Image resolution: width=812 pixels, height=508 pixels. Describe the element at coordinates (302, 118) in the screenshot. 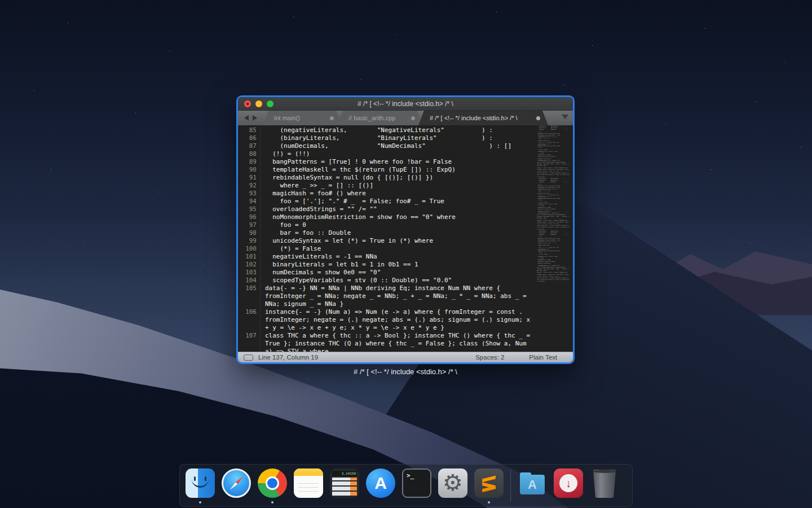

I see `tab-int-main: int main()` at that location.